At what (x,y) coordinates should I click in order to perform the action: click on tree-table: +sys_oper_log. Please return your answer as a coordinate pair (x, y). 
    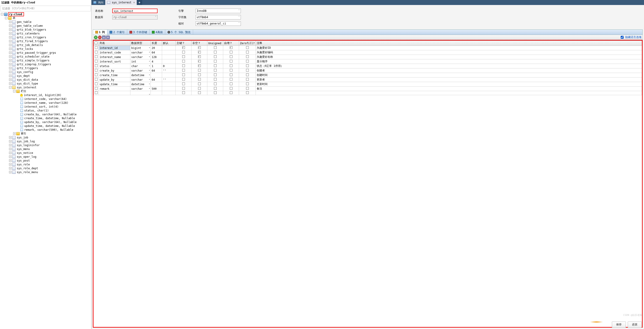
    Looking at the image, I should click on (46, 157).